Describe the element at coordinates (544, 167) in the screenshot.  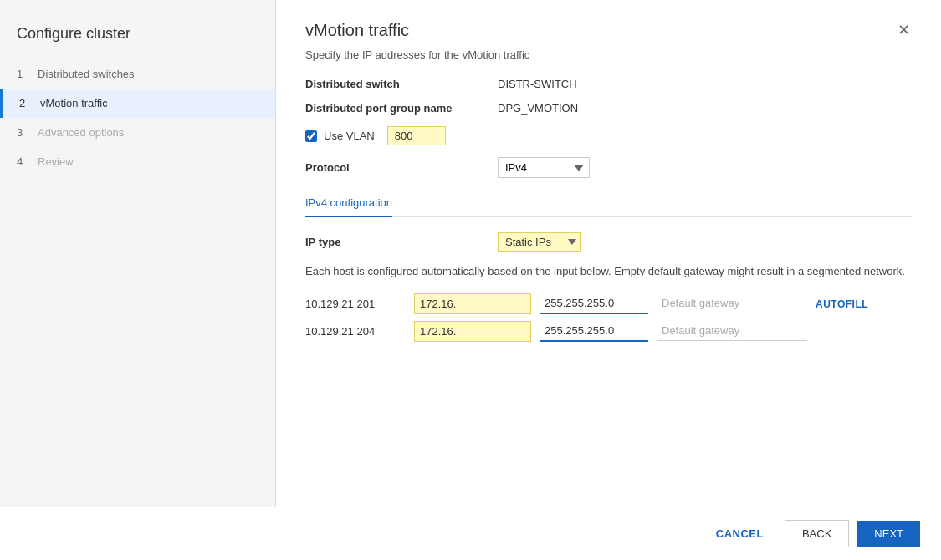
I see `protocol-select: IPv4 IPv6` at that location.